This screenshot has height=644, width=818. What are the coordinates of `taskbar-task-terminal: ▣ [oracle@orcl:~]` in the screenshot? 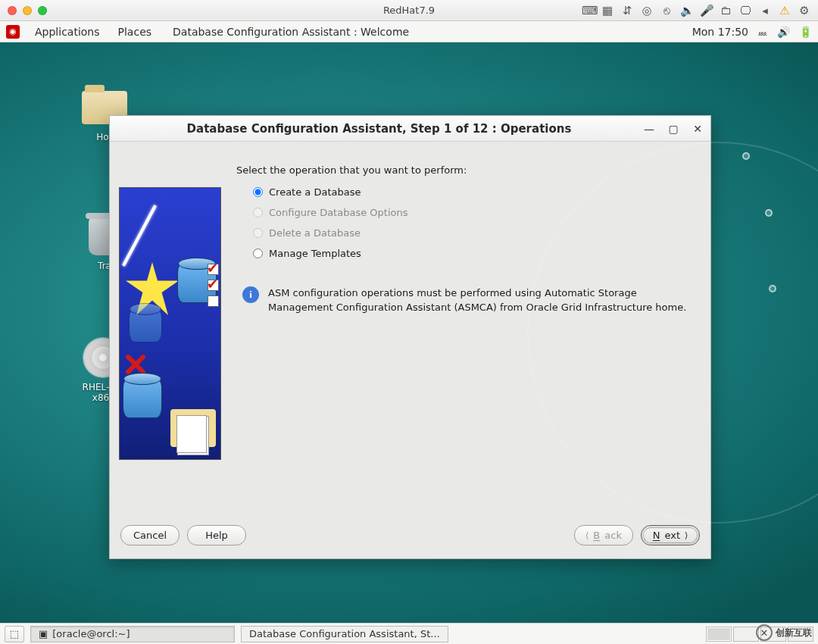 It's located at (133, 634).